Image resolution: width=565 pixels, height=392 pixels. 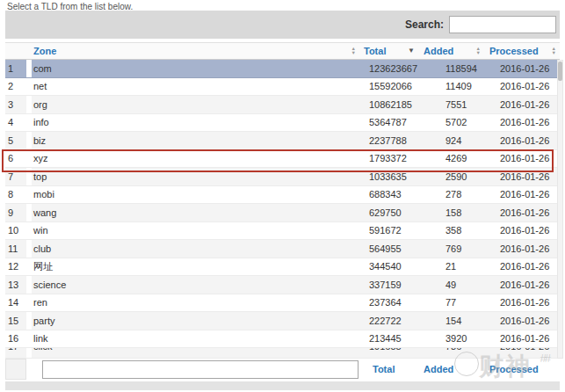 What do you see at coordinates (195, 105) in the screenshot?
I see `zone-cell: org` at bounding box center [195, 105].